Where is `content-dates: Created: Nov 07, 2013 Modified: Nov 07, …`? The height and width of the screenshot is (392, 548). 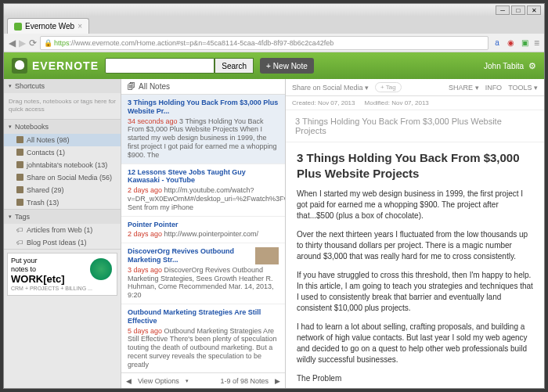
content-dates: Created: Nov 07, 2013 Modified: Nov 07, … is located at coordinates (415, 103).